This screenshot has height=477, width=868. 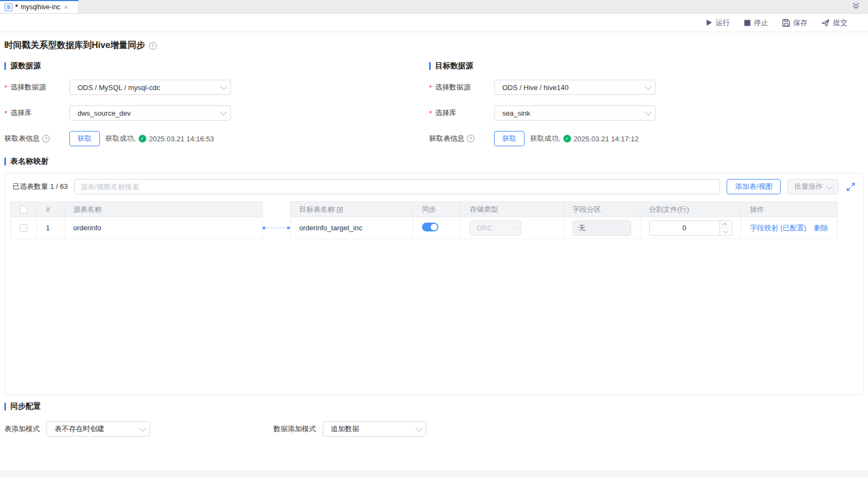 I want to click on field-mapping-link: 字段映射 (已配置), so click(x=778, y=228).